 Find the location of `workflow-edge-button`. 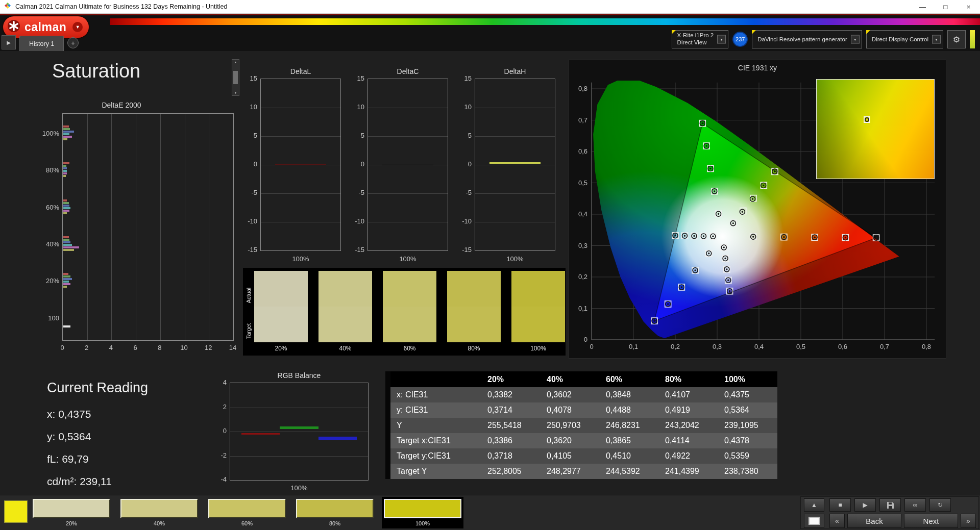

workflow-edge-button is located at coordinates (972, 39).